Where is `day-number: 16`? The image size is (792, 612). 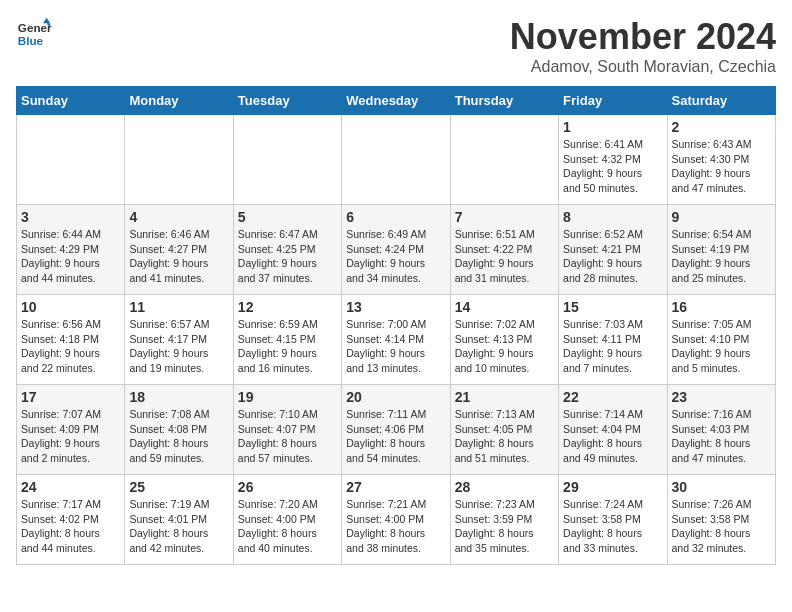
day-number: 16 is located at coordinates (722, 307).